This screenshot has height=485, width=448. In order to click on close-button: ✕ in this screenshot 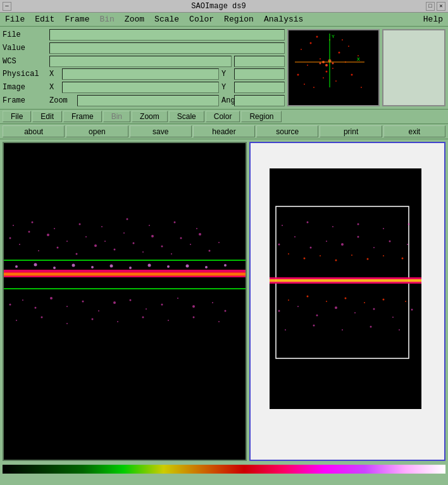, I will do `click(441, 6)`.